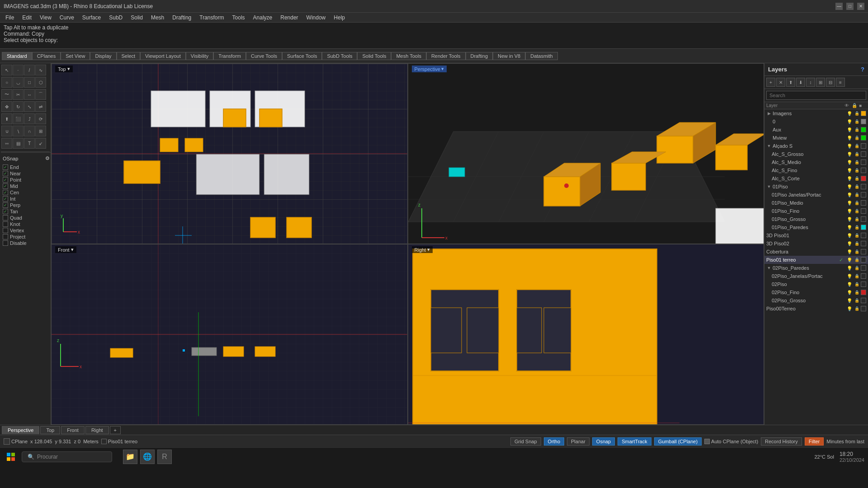 Image resolution: width=868 pixels, height=488 pixels. I want to click on layer-01piso-janelas-lock: 🔒, so click(857, 195).